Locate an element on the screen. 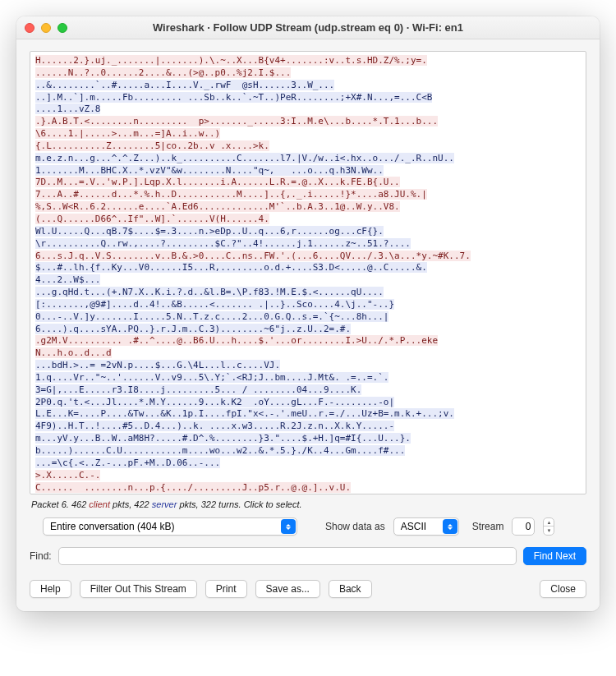  filter-out-button: Filter Out This Stream is located at coordinates (138, 589).